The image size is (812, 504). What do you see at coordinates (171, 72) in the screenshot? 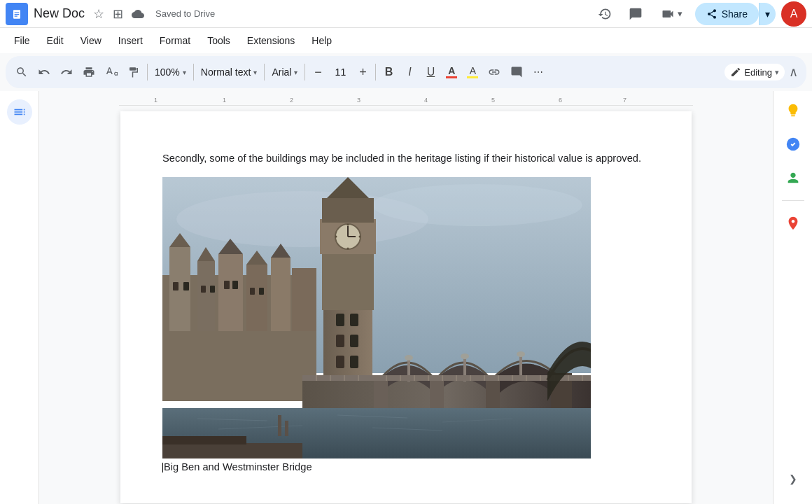
I see `zoom-select: 100% ▾` at bounding box center [171, 72].